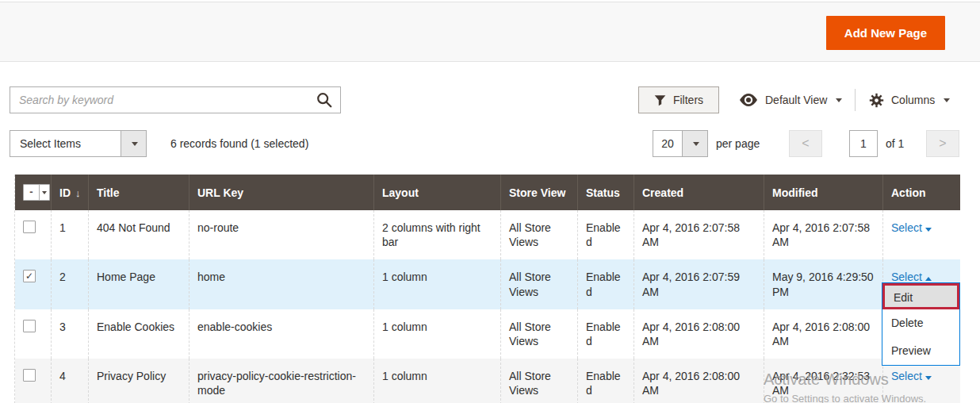 The height and width of the screenshot is (403, 980). Describe the element at coordinates (913, 100) in the screenshot. I see `columns-label: Columns` at that location.